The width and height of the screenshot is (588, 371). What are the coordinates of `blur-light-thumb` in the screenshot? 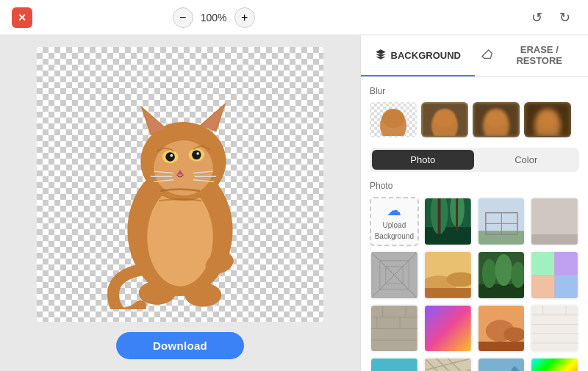 It's located at (445, 120).